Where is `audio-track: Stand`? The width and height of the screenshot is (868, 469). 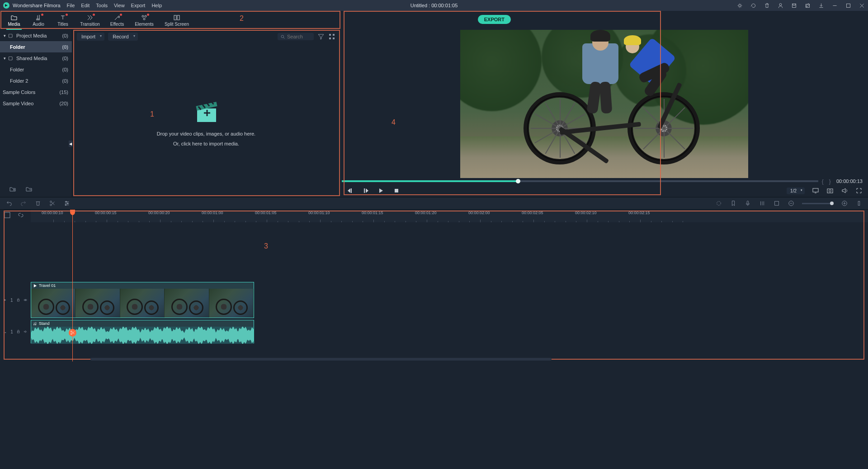 audio-track: Stand is located at coordinates (448, 332).